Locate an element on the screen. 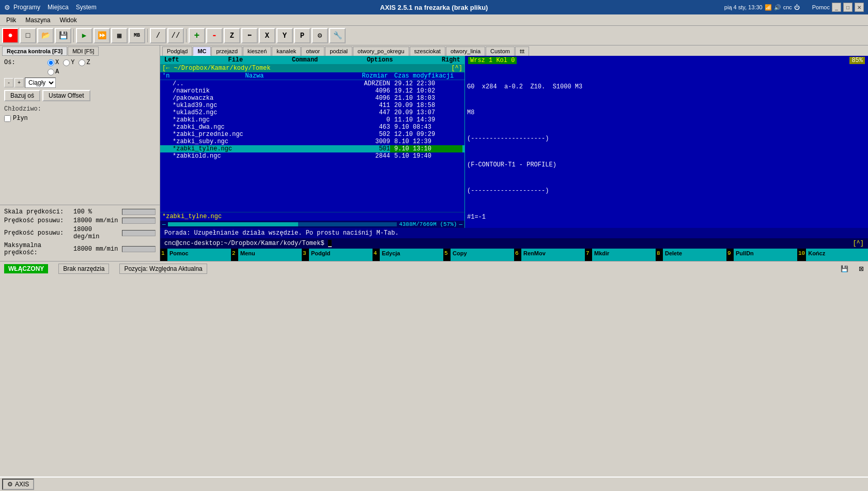 The height and width of the screenshot is (491, 868). tb-x-btn: X is located at coordinates (267, 36).